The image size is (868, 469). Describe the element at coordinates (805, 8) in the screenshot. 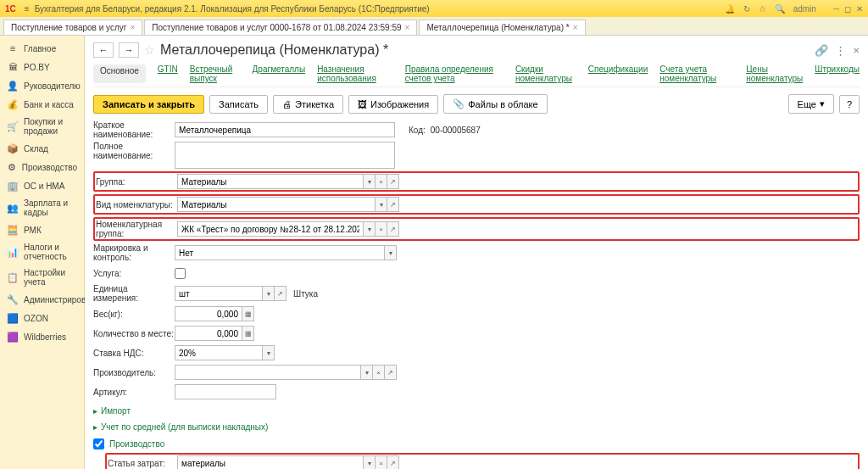

I see `user-name: admin` at that location.